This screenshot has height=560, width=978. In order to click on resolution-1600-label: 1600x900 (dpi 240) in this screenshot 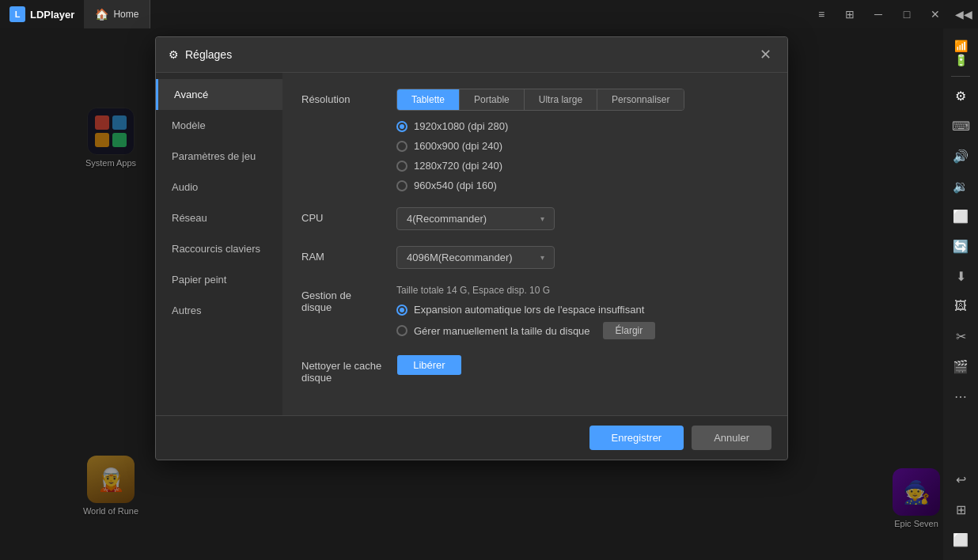, I will do `click(458, 146)`.